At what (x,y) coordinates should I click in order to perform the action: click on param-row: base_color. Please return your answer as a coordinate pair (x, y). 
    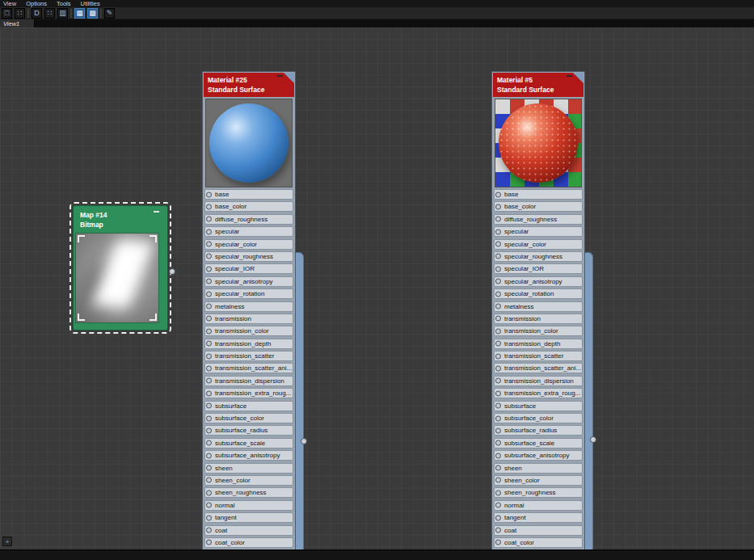
    Looking at the image, I should click on (249, 207).